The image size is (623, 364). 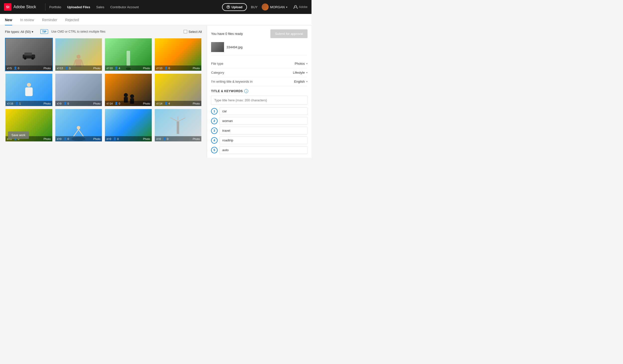 I want to click on save-work-button: Save work, so click(x=18, y=135).